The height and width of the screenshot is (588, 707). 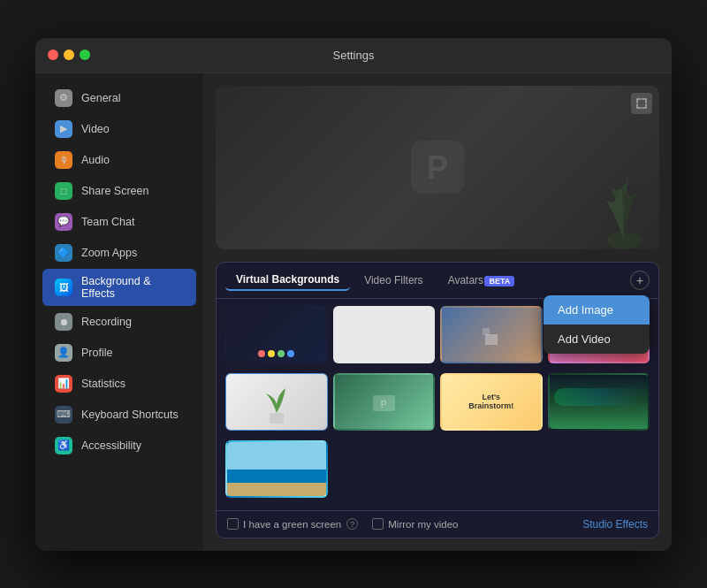 I want to click on sidebar-item-statistics: 📊 Statistics, so click(x=119, y=384).